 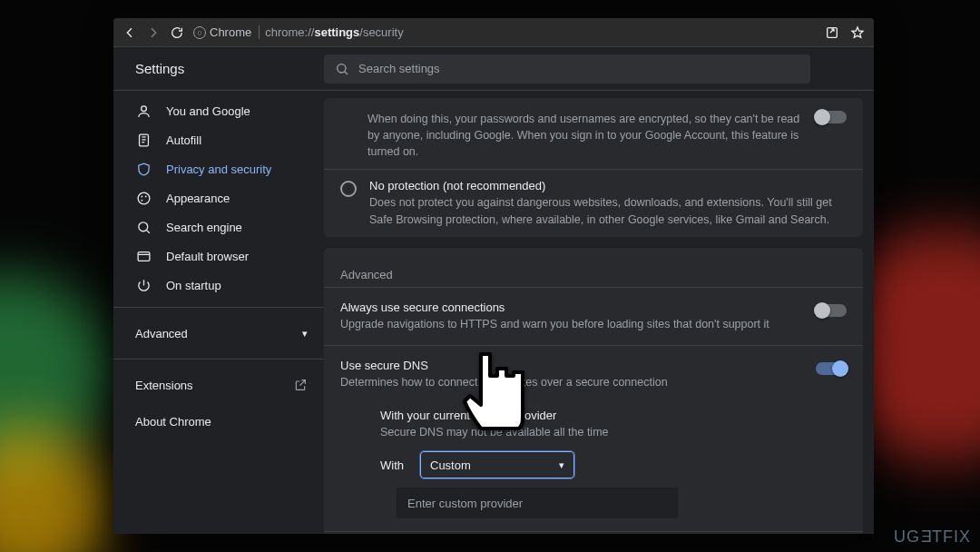 What do you see at coordinates (153, 33) in the screenshot?
I see `forward-button` at bounding box center [153, 33].